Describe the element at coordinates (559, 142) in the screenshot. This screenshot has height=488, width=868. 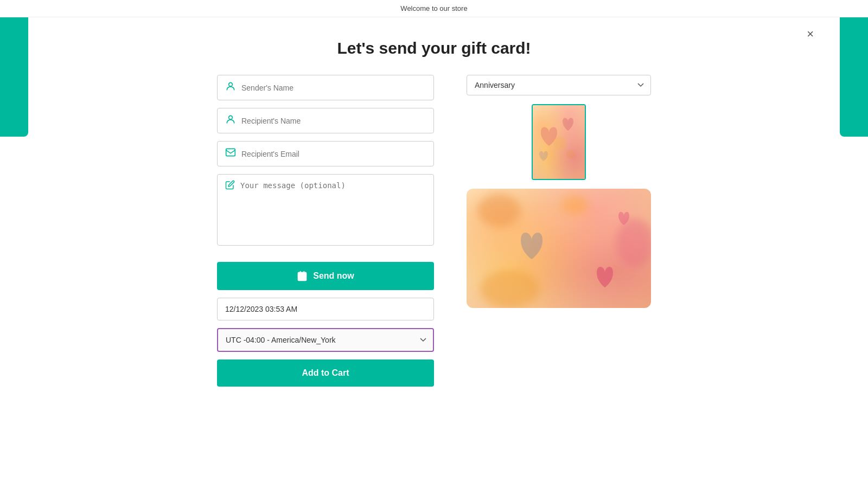
I see `card-thumbnail` at that location.